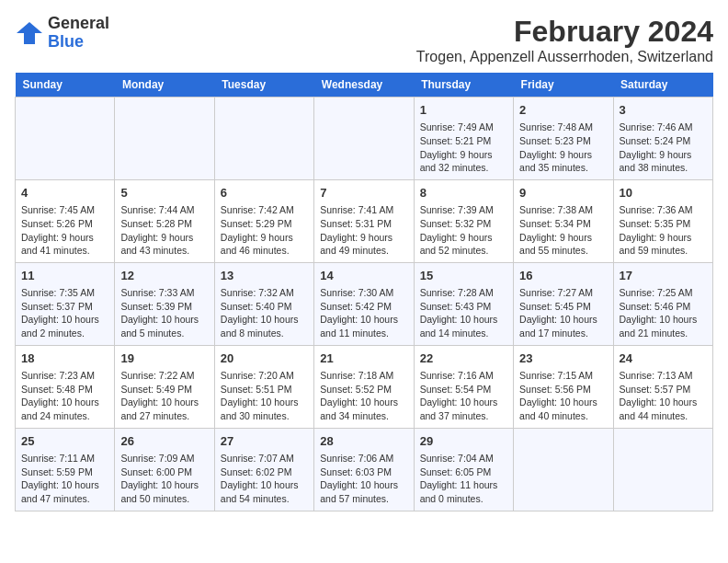 The width and height of the screenshot is (728, 563). I want to click on calendar-cell: 14Sunrise: 7:30 AM Sunset: 5:42 PM Dayli…, so click(364, 304).